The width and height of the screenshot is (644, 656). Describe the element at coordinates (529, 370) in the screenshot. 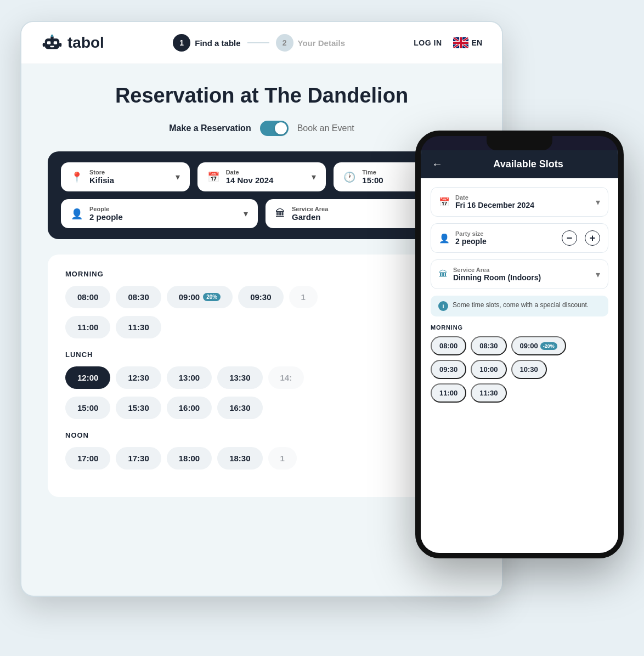

I see `mobile-slot-1030: 10:30` at that location.